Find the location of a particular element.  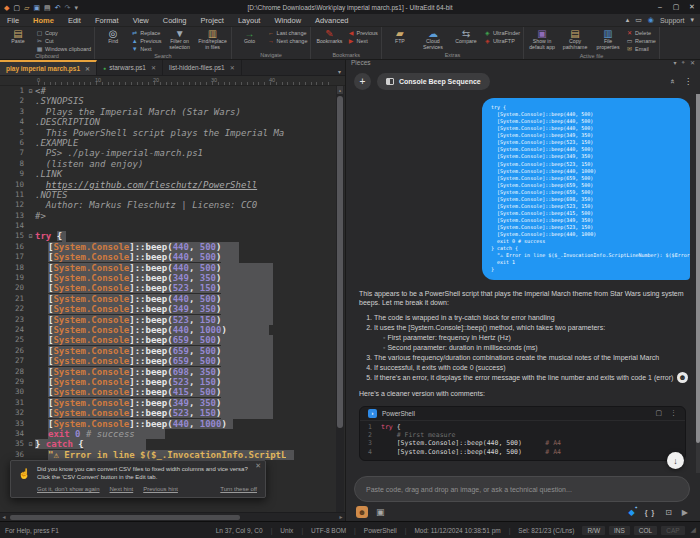

insert-code-icon: { } is located at coordinates (650, 512).